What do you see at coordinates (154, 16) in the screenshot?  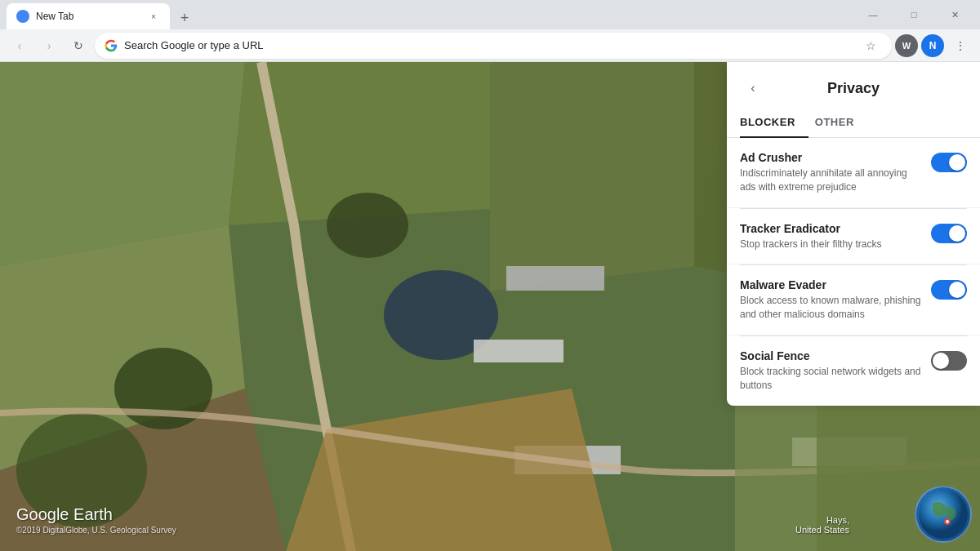 I see `tab-close-button: ×` at bounding box center [154, 16].